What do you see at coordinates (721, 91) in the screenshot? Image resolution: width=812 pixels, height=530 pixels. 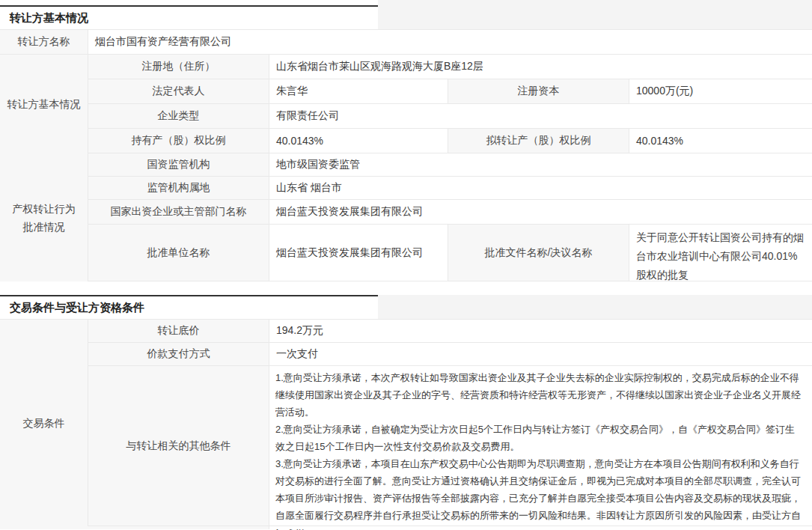 I see `row-value-2: 10000万(元)` at bounding box center [721, 91].